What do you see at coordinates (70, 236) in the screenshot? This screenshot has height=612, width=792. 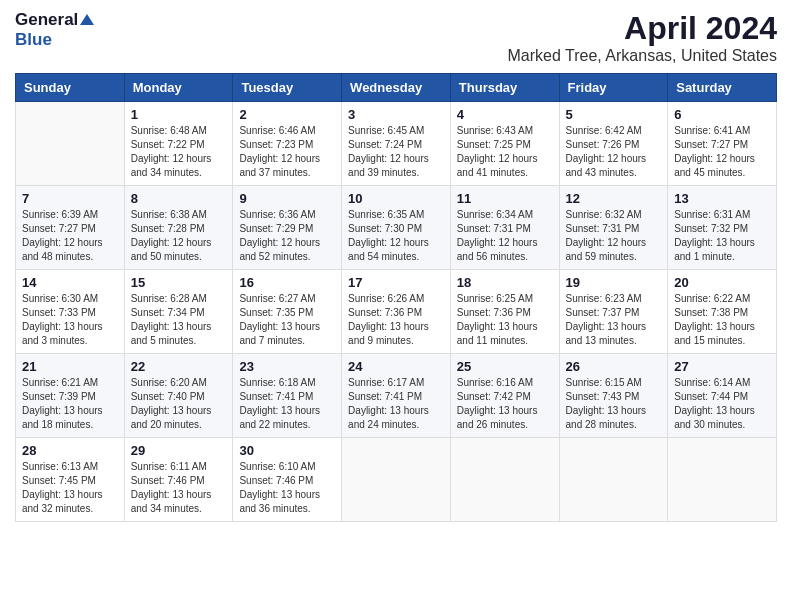 I see `day-info: Sunrise: 6:39 AMSunset: 7:27 PMDaylight:…` at bounding box center [70, 236].